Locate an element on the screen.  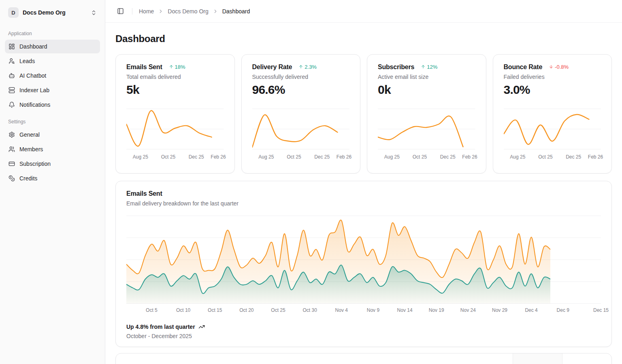
time-range-segment is located at coordinates (538, 359).